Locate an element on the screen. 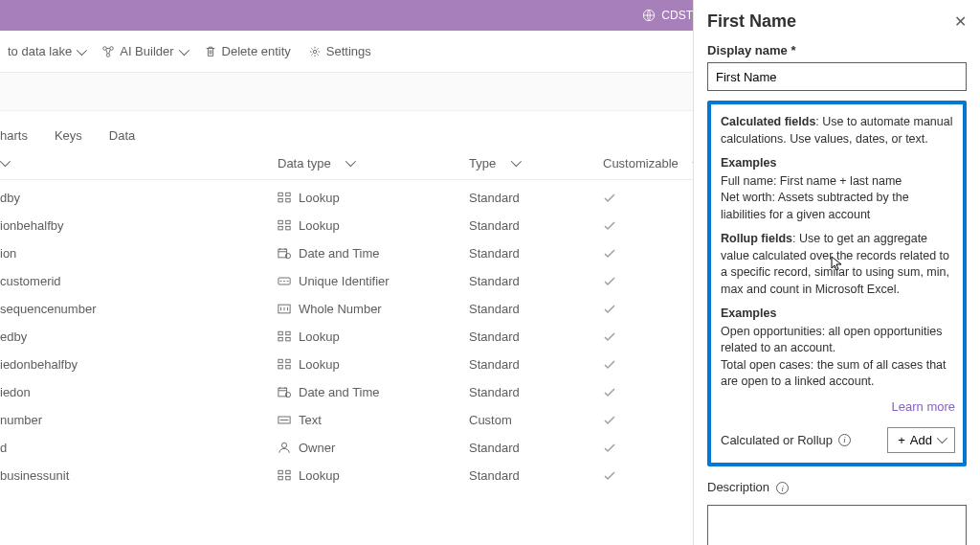  calc-fields-title: Calculated fields is located at coordinates (768, 122).